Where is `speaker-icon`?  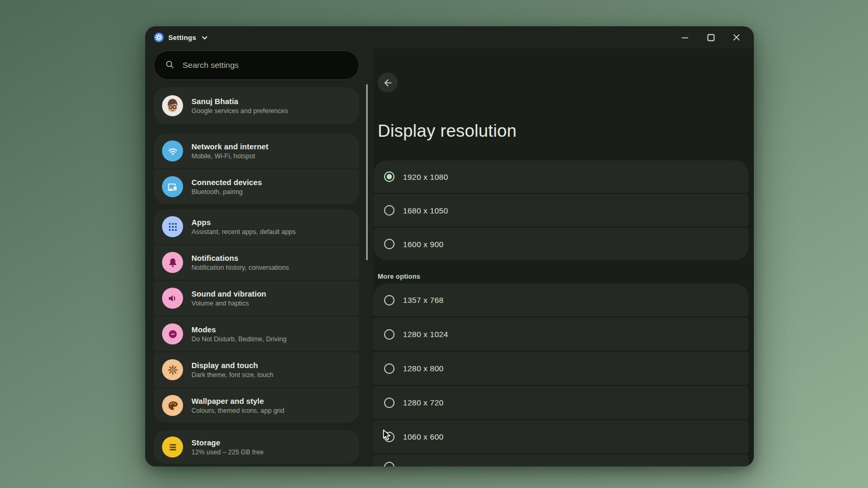
speaker-icon is located at coordinates (173, 298).